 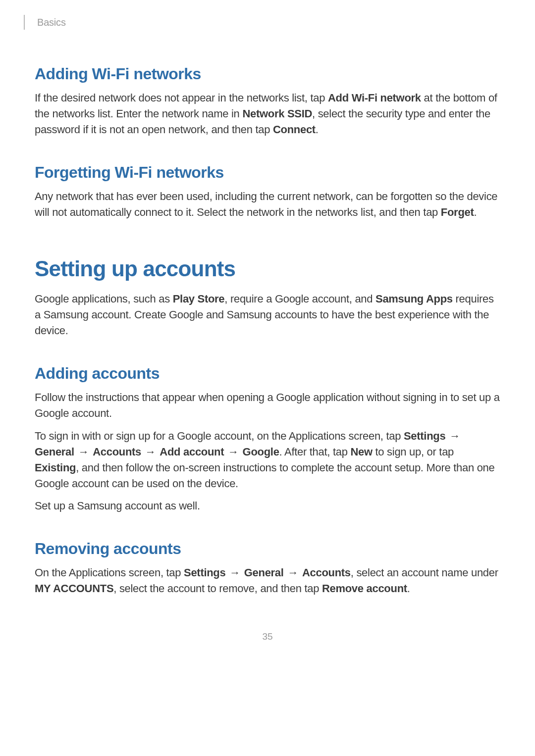 What do you see at coordinates (268, 204) in the screenshot?
I see `paragraph-forgetting-wifi: Any network that has ever been used, inc…` at bounding box center [268, 204].